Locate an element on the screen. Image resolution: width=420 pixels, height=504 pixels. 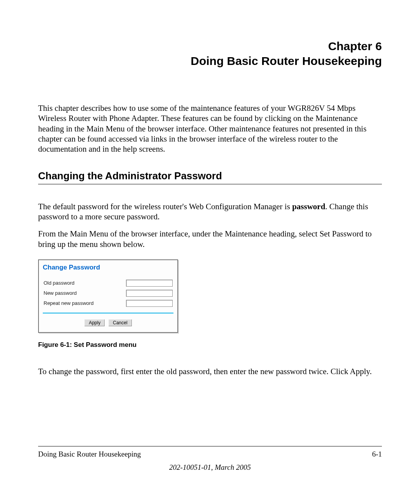
panel-divider is located at coordinates (108, 313).